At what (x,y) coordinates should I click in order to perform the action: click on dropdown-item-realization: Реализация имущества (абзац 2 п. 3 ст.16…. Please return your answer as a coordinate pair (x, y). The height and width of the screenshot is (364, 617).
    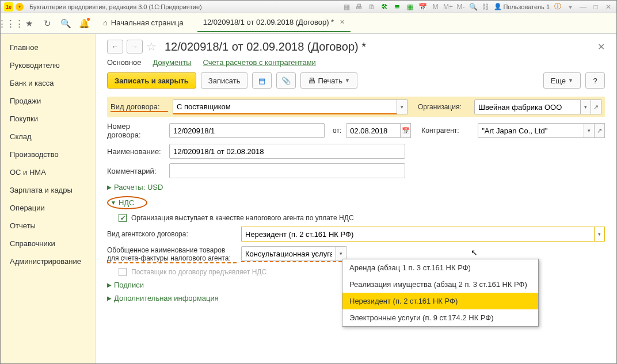
    Looking at the image, I should click on (440, 284).